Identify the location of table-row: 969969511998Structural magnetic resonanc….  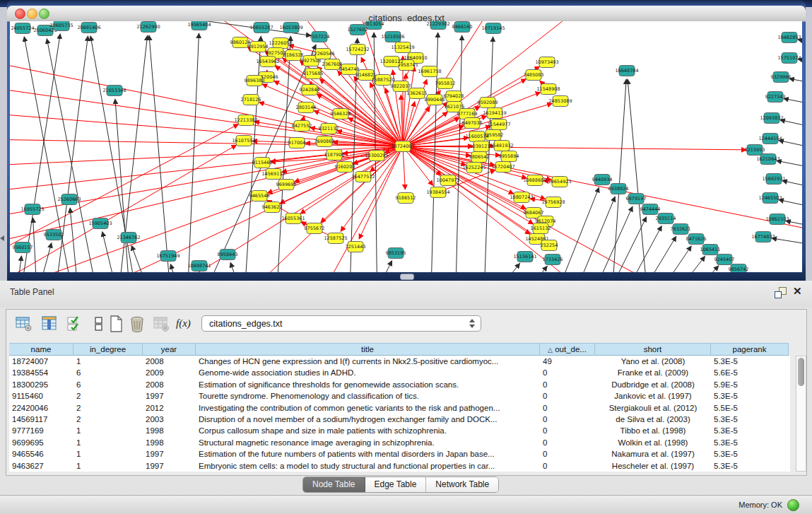
(400, 443).